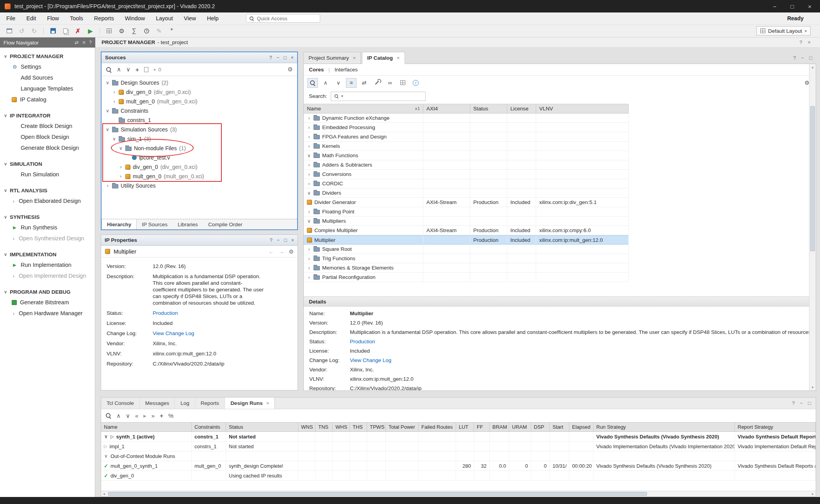  I want to click on scroll-down-button: ▾, so click(813, 387).